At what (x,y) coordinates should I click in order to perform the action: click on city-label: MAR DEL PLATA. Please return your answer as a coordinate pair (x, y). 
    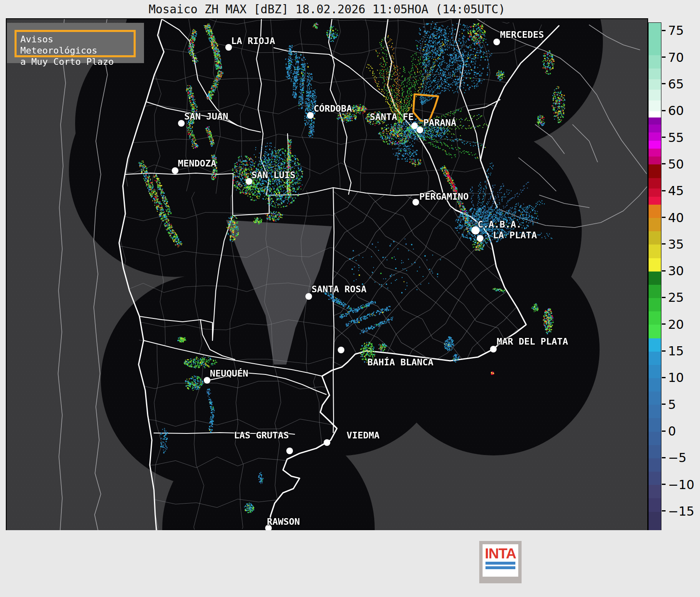
    Looking at the image, I should click on (532, 341).